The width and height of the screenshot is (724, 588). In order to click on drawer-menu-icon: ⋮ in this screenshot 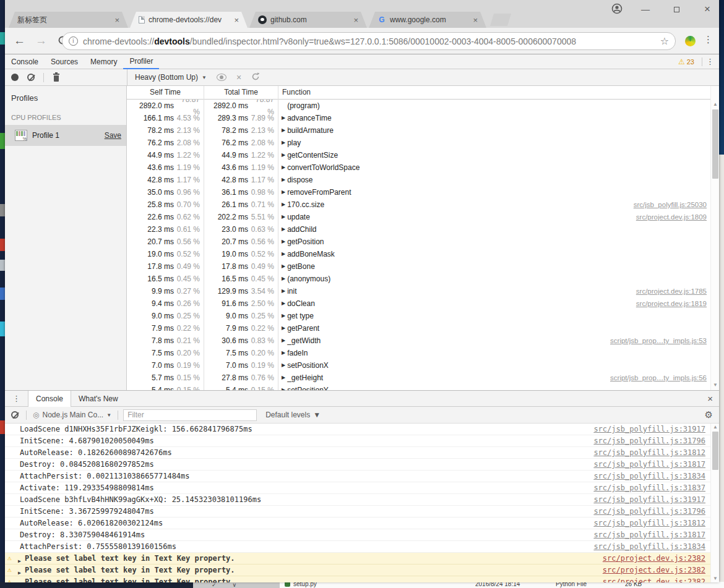, I will do `click(16, 398)`.